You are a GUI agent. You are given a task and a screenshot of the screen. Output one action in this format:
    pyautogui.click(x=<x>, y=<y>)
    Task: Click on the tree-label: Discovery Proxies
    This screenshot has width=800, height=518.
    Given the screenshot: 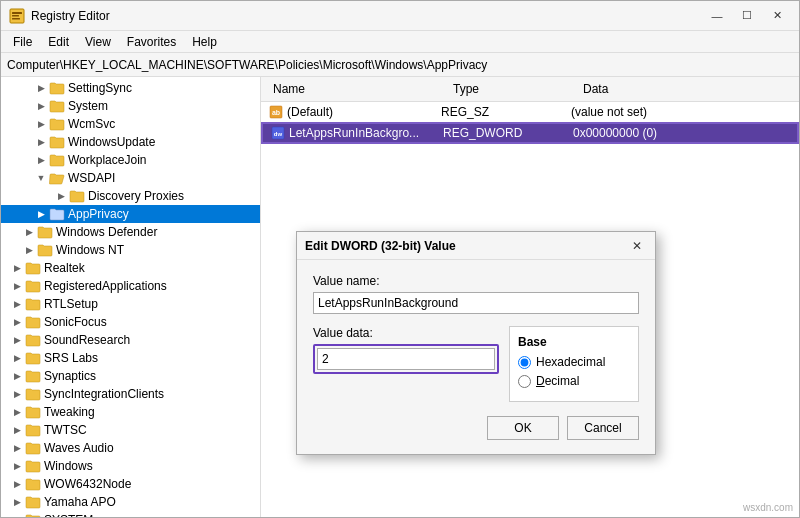 What is the action you would take?
    pyautogui.click(x=136, y=196)
    